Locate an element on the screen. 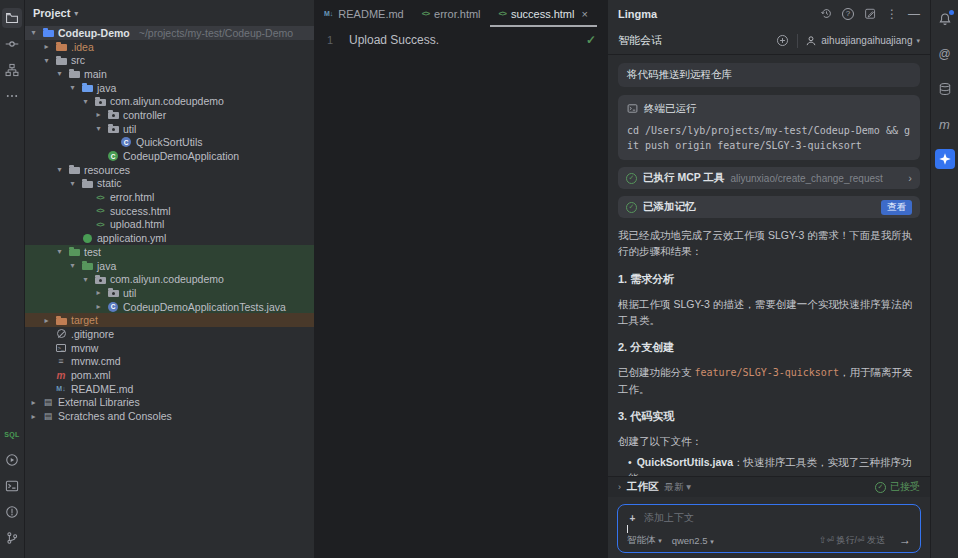  help-icon: ? is located at coordinates (848, 14).